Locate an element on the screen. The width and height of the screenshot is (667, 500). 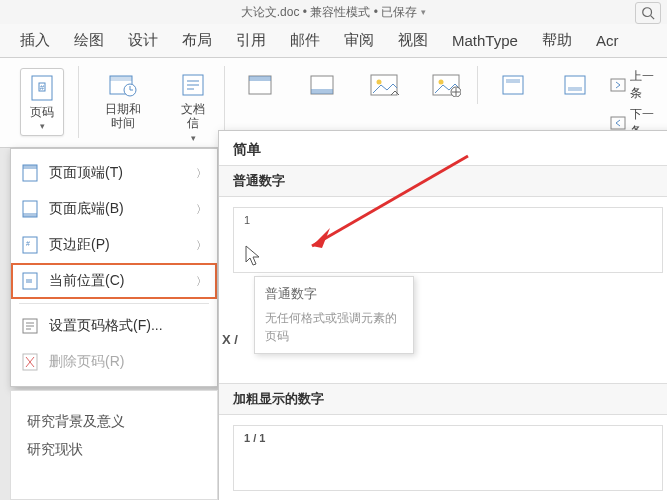
menu-page-margin: # 页边距(P) 〉 is located at coordinates (114, 245).